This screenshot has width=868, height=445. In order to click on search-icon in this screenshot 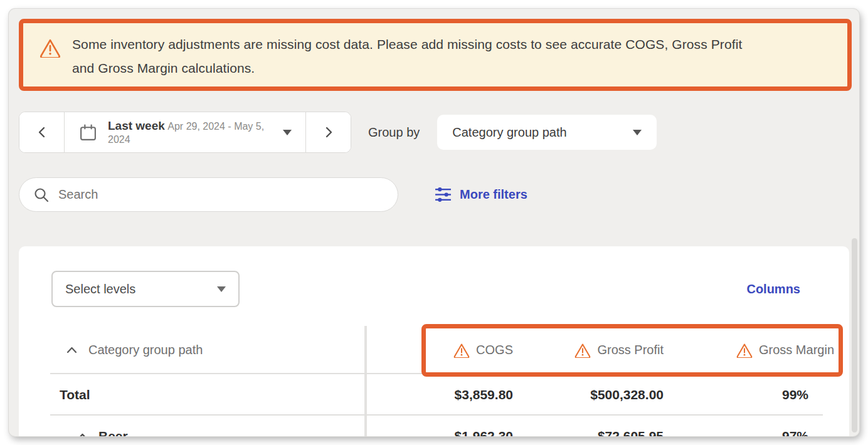, I will do `click(41, 195)`.